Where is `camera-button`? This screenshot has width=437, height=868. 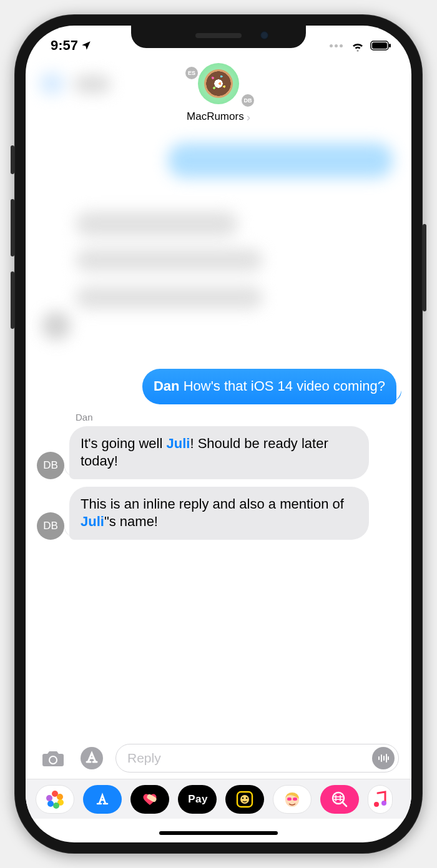 camera-button is located at coordinates (53, 758).